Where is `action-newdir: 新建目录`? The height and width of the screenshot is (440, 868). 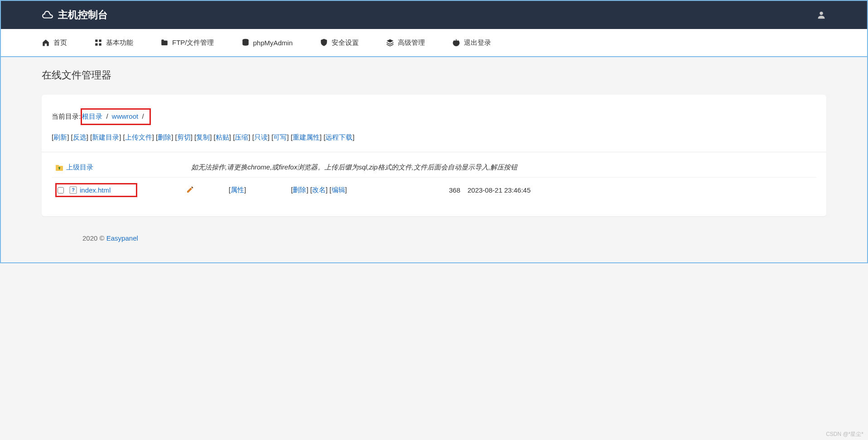
action-newdir: 新建目录 is located at coordinates (106, 137).